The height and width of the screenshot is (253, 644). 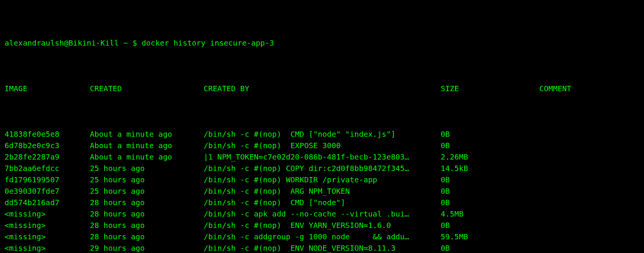 What do you see at coordinates (322, 134) in the screenshot?
I see `cell-created-by: /bin/sh -c #(nop) CMD ["node" "index.js"…` at bounding box center [322, 134].